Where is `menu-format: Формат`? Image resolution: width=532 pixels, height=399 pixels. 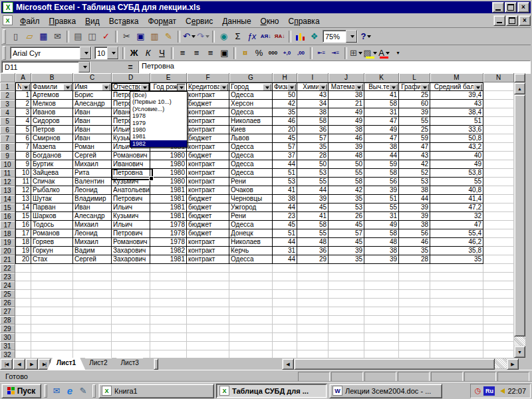
menu-format: Формат is located at coordinates (162, 21).